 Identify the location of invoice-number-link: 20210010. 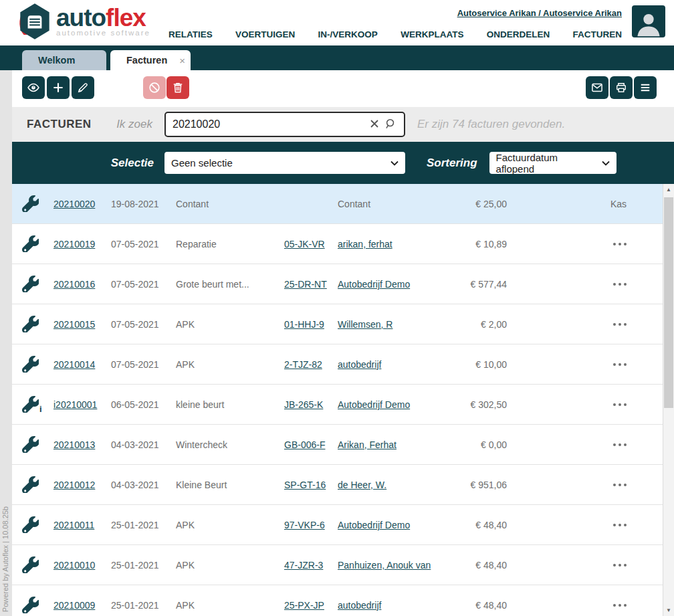
(82, 565).